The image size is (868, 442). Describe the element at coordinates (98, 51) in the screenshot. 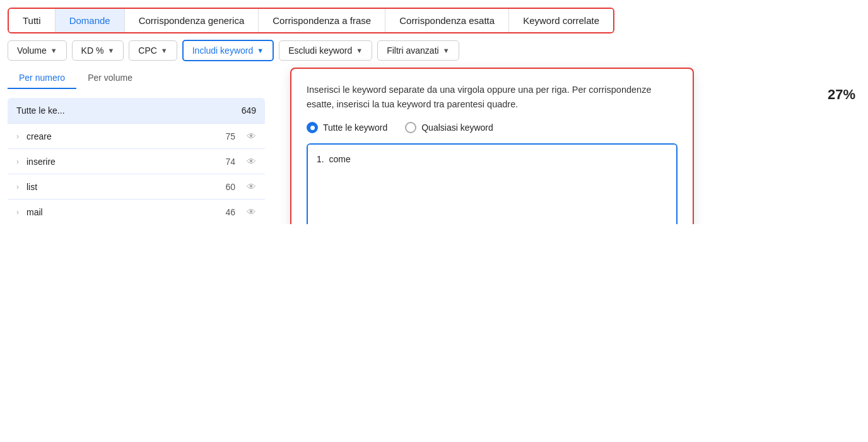

I see `kd-filter: KD % ▼` at that location.